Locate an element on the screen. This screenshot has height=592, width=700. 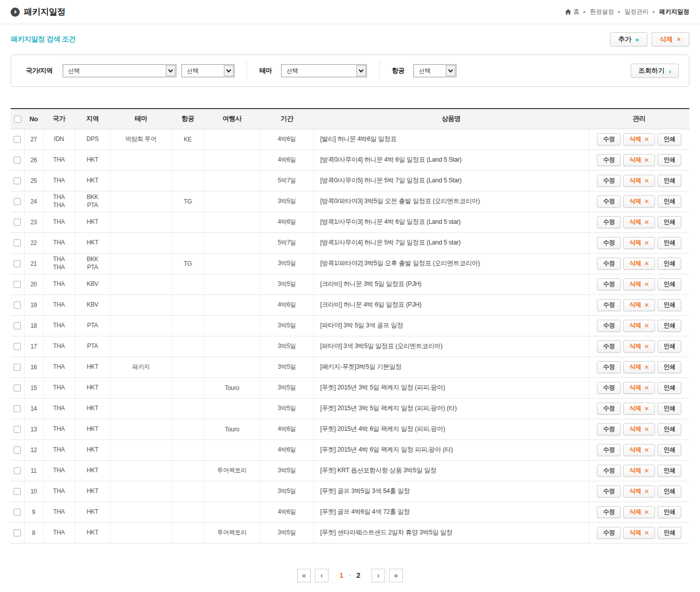
cell-product: [푸켓] 2015년 4박 6일 팩케지 일정 (피피,팡아) is located at coordinates (451, 429).